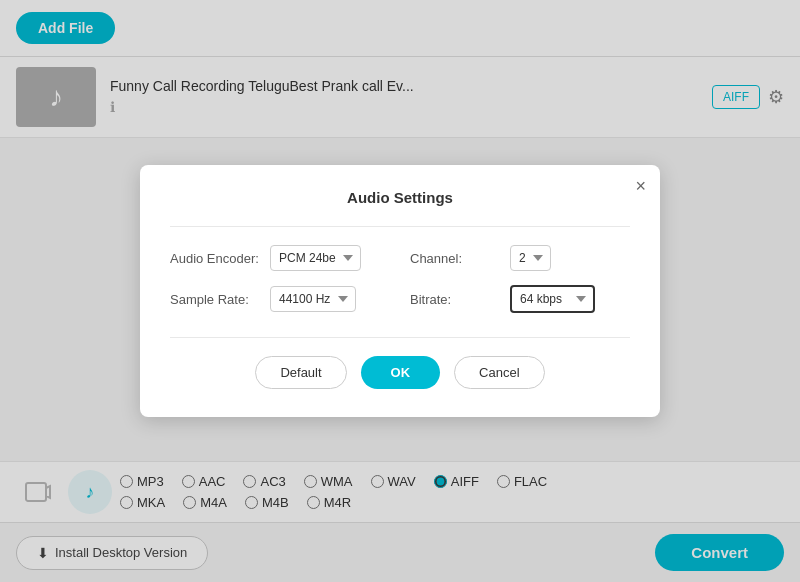 The height and width of the screenshot is (582, 800). I want to click on channel-label: Channel:, so click(455, 258).